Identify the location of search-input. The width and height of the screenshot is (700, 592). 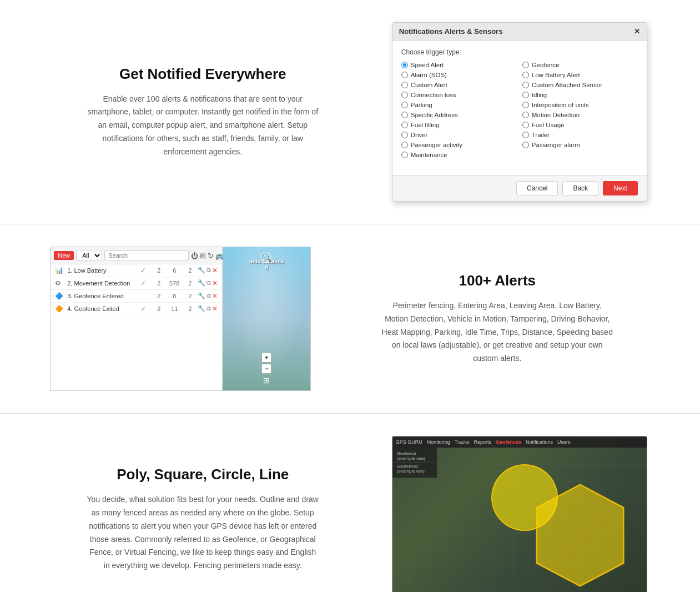
(147, 255).